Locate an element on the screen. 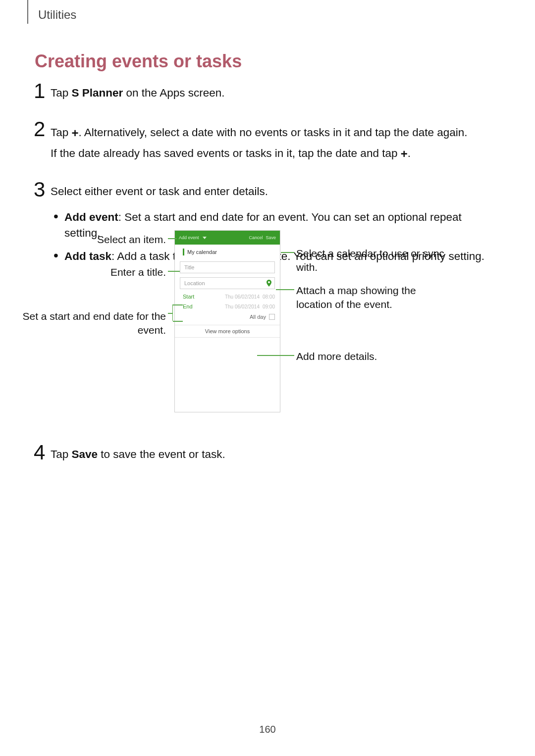  dropdown-icon is located at coordinates (205, 238).